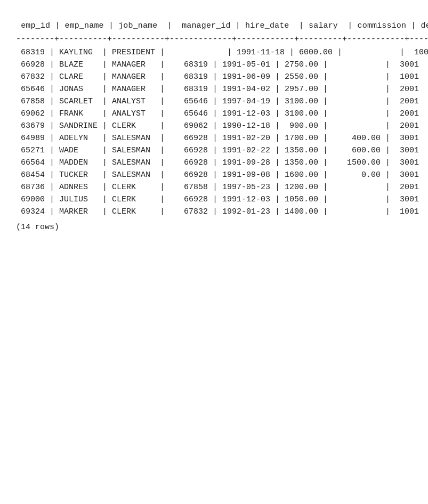 The width and height of the screenshot is (428, 504). Describe the element at coordinates (214, 175) in the screenshot. I see `table-row: 68454 | TUCKER | SALESMAN | 66928 | 1991…` at that location.